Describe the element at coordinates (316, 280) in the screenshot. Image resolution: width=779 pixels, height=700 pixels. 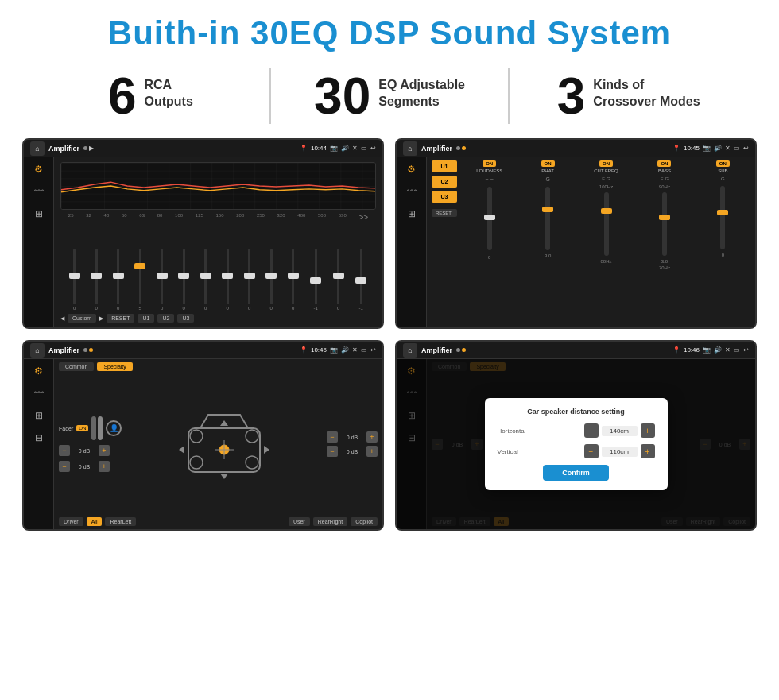
I see `eq-slider-11: -1` at that location.